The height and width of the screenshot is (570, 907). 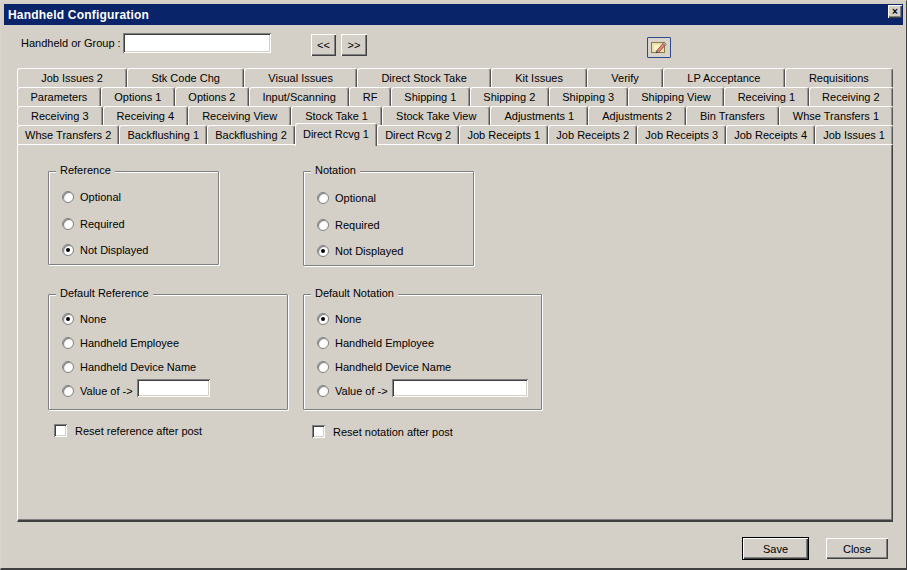 What do you see at coordinates (724, 78) in the screenshot?
I see `tab-lp-acceptance: LP Acceptance` at bounding box center [724, 78].